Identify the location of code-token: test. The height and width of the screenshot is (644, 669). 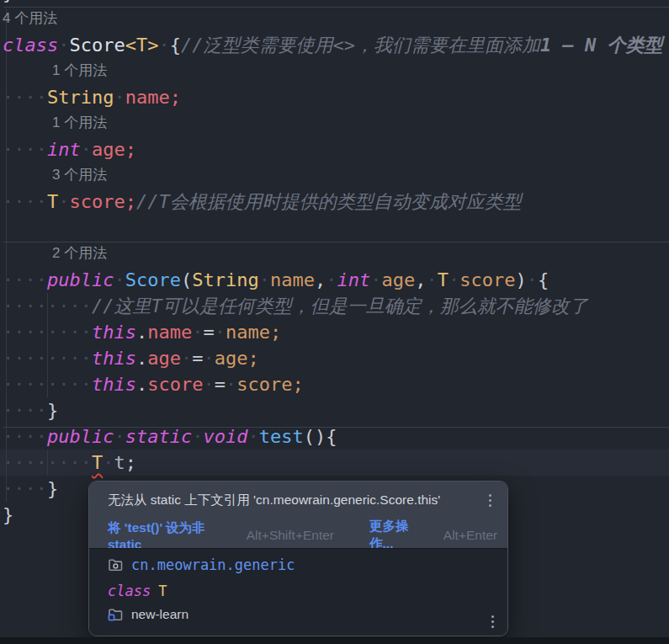
(281, 436).